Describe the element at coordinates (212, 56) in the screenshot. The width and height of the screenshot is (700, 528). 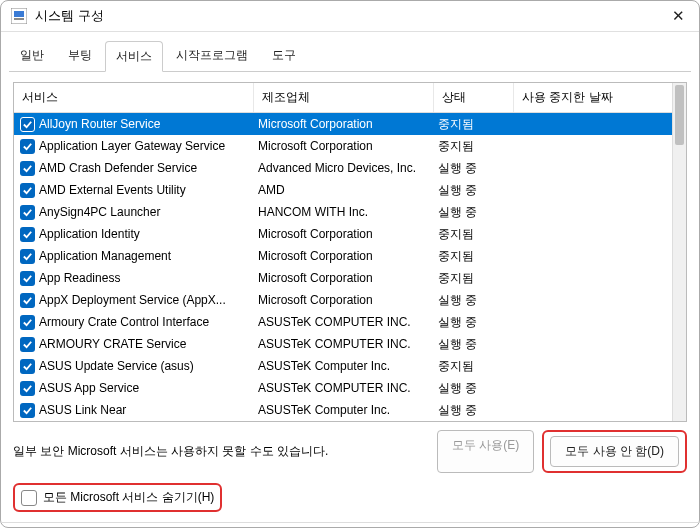
I see `tab-3: 시작프로그램` at that location.